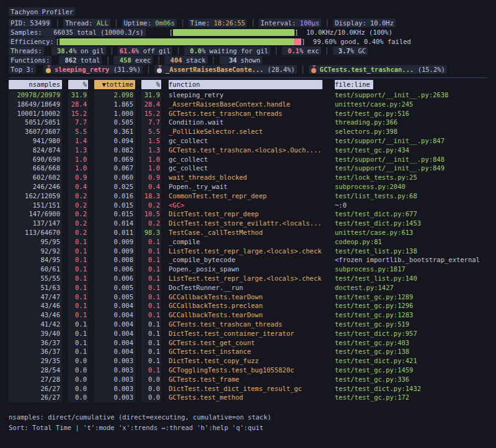  I want to click on function-cell: DictTest.test_container_iterator, so click(246, 333).